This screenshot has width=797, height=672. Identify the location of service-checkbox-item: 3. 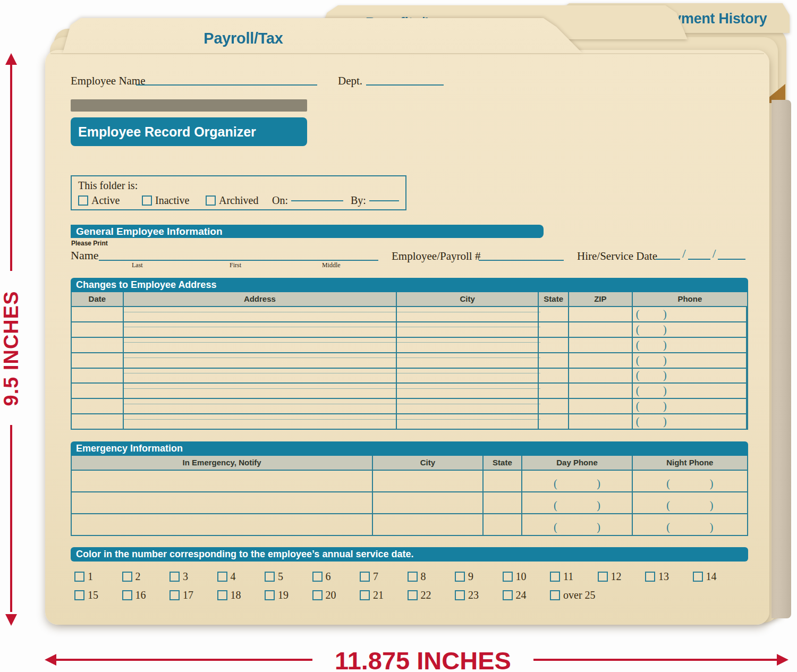
(179, 577).